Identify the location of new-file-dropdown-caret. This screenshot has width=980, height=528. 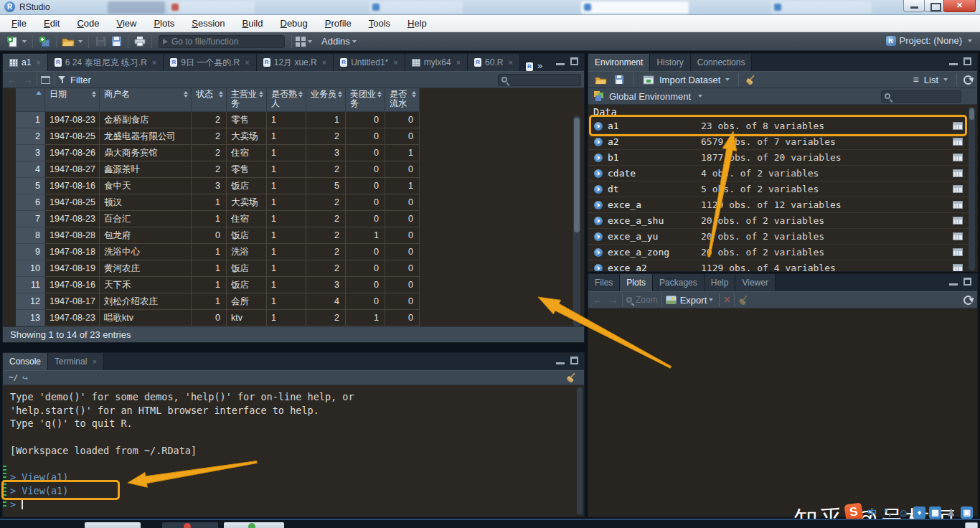
(24, 42).